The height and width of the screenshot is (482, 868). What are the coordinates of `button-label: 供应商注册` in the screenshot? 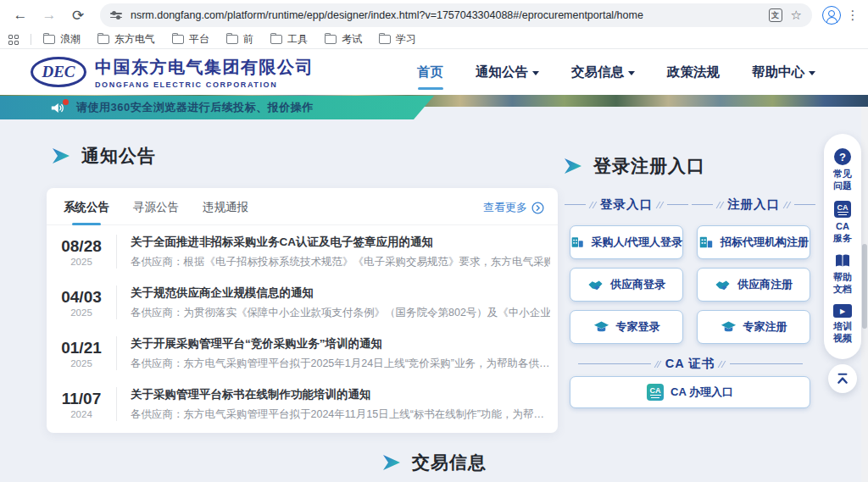 It's located at (765, 285).